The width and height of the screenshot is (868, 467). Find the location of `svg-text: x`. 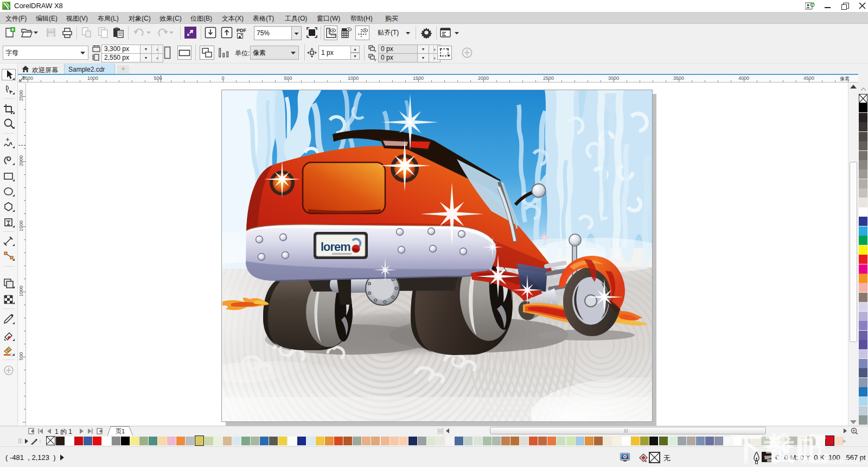

svg-text: x is located at coordinates (375, 51).